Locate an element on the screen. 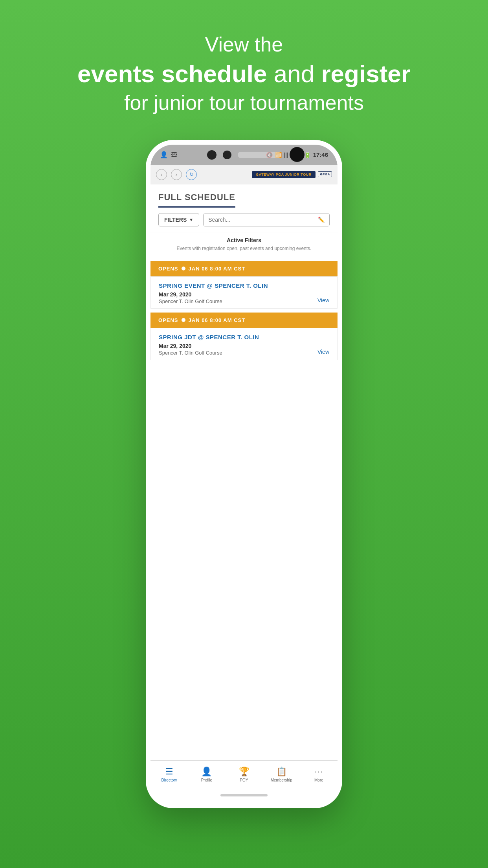  event-2-date: Mar 29, 2020 is located at coordinates (244, 346).